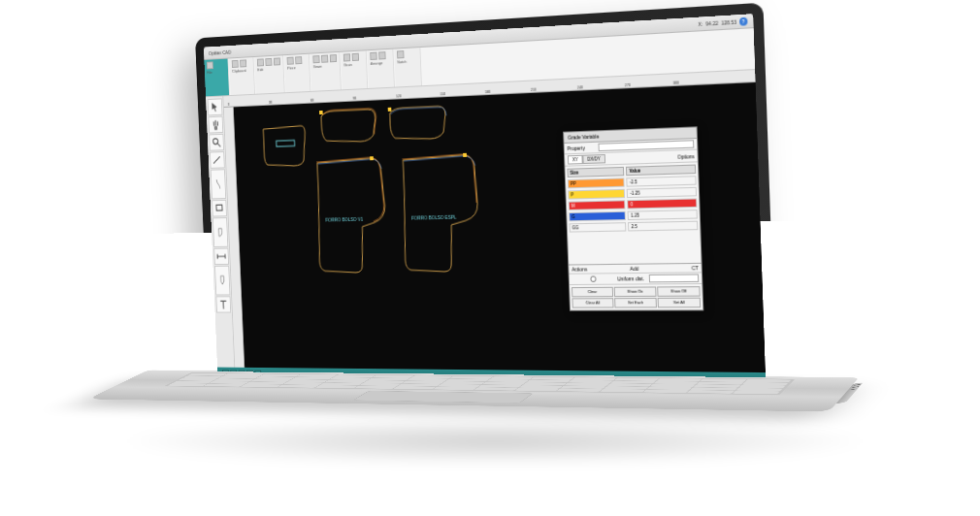 The width and height of the screenshot is (980, 516). What do you see at coordinates (216, 143) in the screenshot?
I see `tool-zoom` at bounding box center [216, 143].